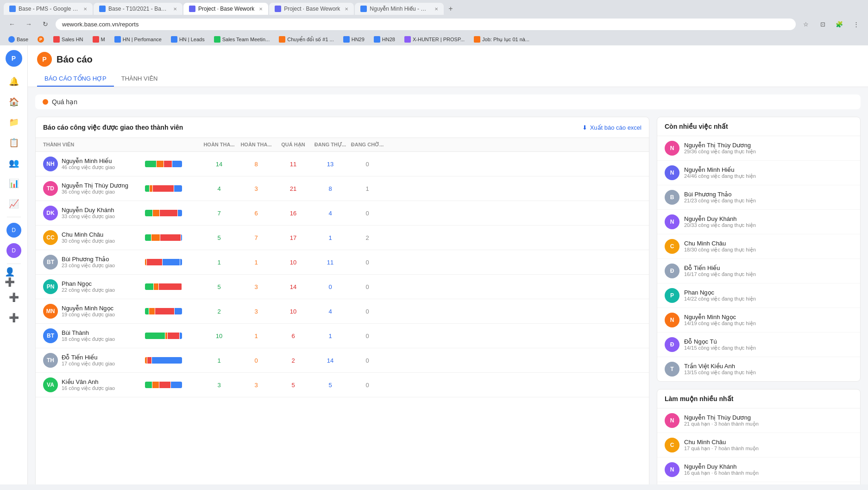 This screenshot has height=490, width=868. Describe the element at coordinates (856, 24) in the screenshot. I see `menu-icon: ⋮` at that location.